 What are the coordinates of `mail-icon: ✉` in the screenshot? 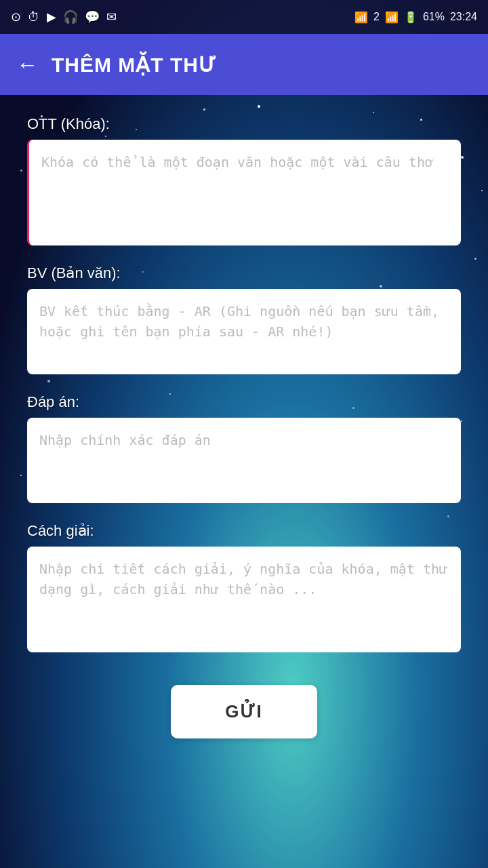 It's located at (111, 17).